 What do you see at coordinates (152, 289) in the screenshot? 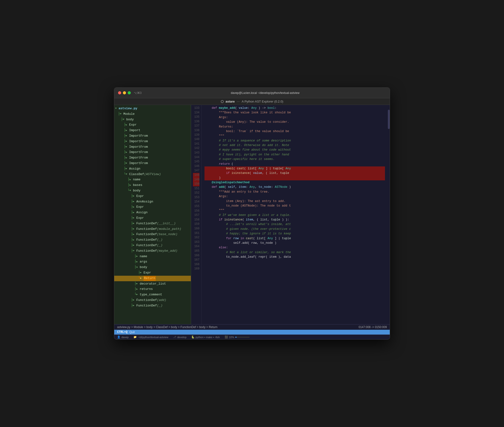
I see `tree-item-returns: ┣ ► returns` at bounding box center [152, 289].